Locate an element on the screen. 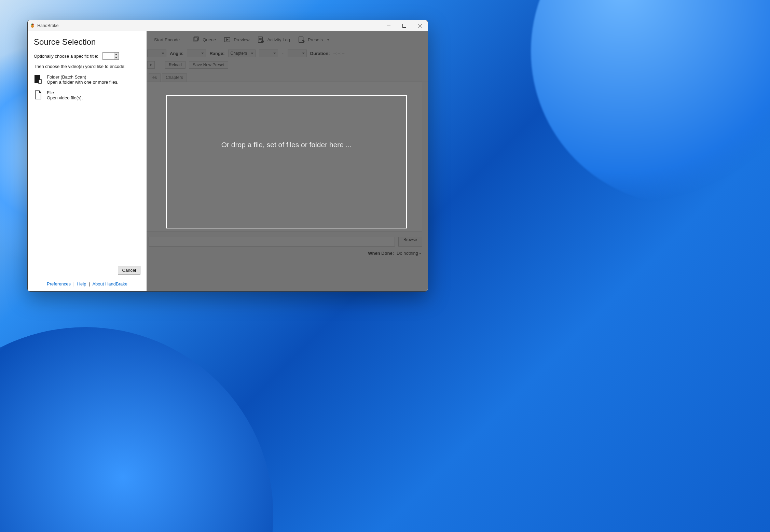  open-file-item: File Open video file(s). is located at coordinates (87, 95).